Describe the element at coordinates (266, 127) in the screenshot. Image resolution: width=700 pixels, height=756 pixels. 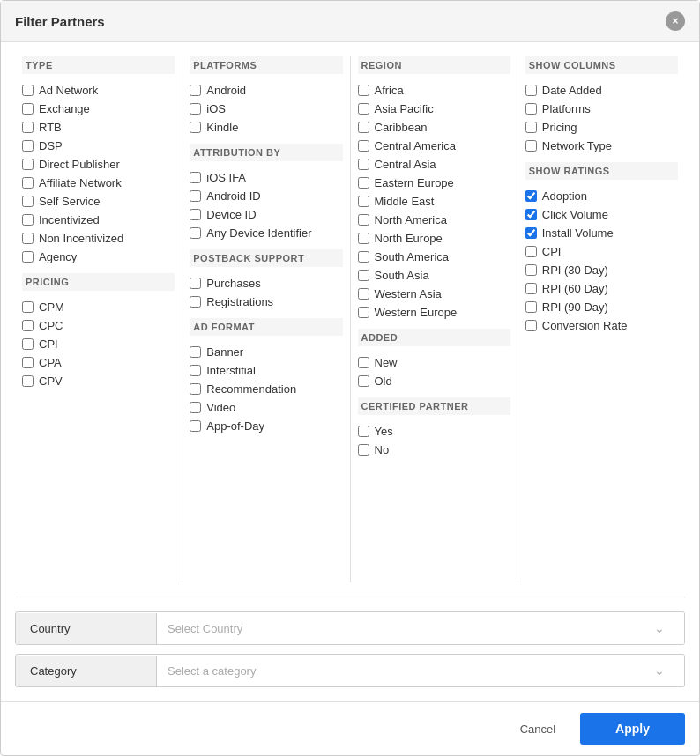
I see `platform-kindle: Kindle` at that location.